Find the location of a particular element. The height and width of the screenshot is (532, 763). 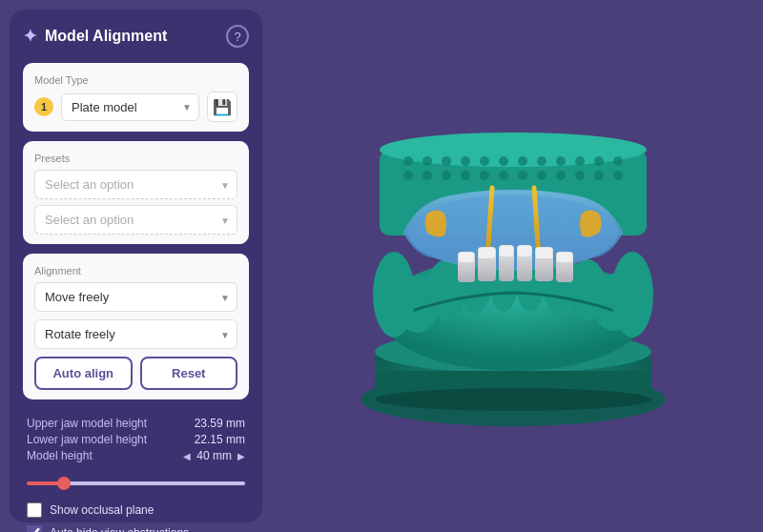

model-height-value: 40 mm is located at coordinates (214, 456).